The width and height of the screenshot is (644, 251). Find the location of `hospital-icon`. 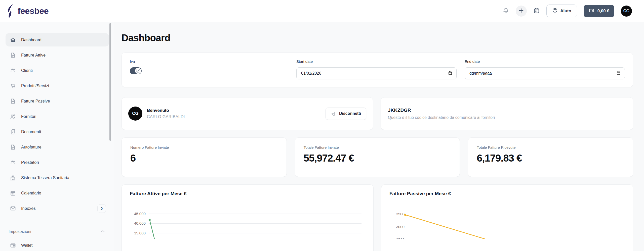

hospital-icon is located at coordinates (13, 178).